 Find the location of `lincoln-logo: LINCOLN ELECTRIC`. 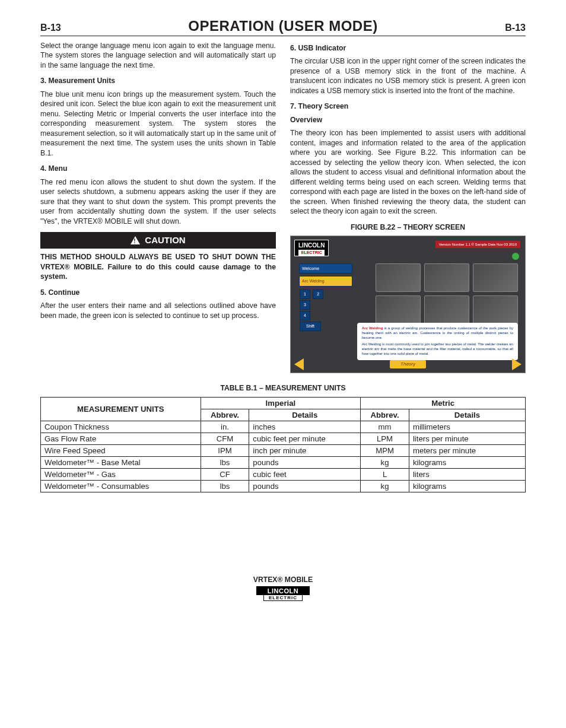

lincoln-logo: LINCOLN ELECTRIC is located at coordinates (311, 248).